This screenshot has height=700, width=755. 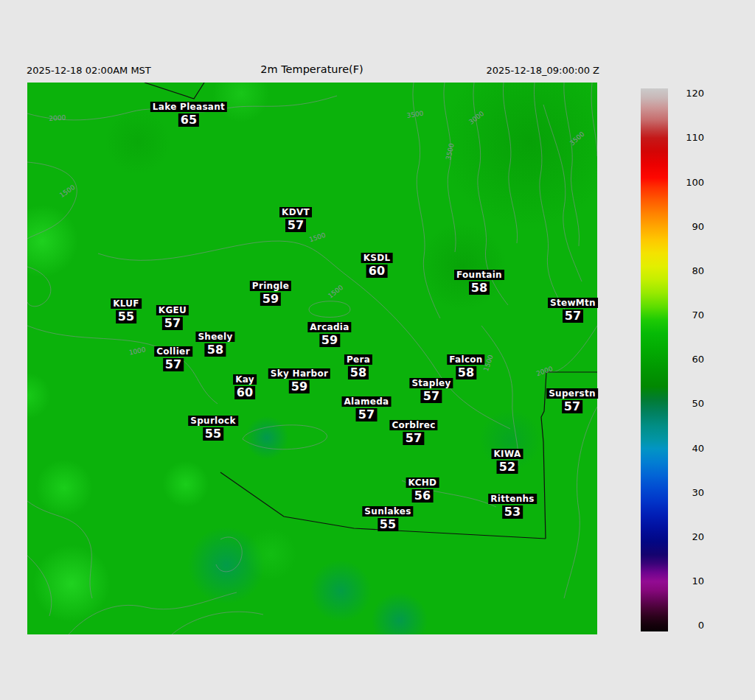 What do you see at coordinates (466, 360) in the screenshot?
I see `station-name: Falcon` at bounding box center [466, 360].